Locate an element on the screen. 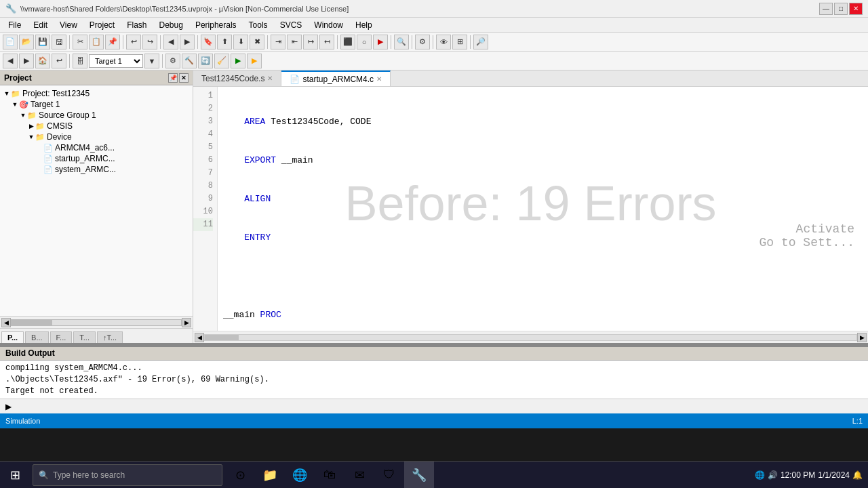 This screenshot has width=868, height=488. minimize-button: — is located at coordinates (826, 9).